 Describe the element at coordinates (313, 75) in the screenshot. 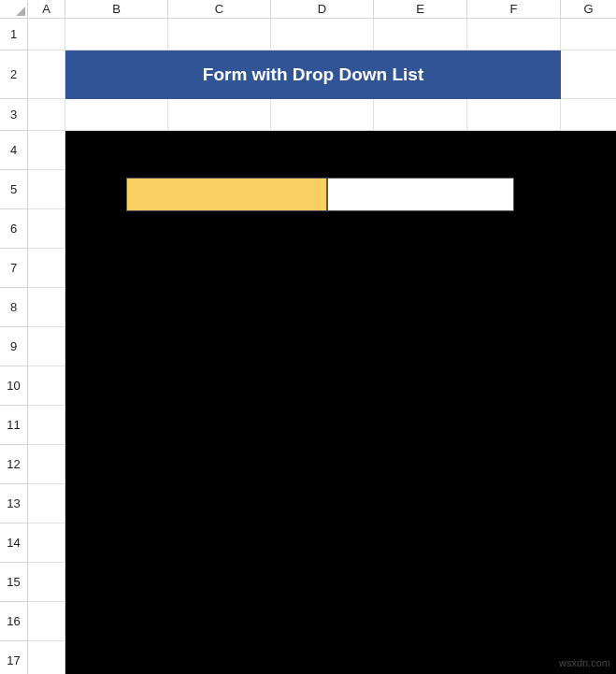

I see `form-title: Form with Drop Down List` at that location.